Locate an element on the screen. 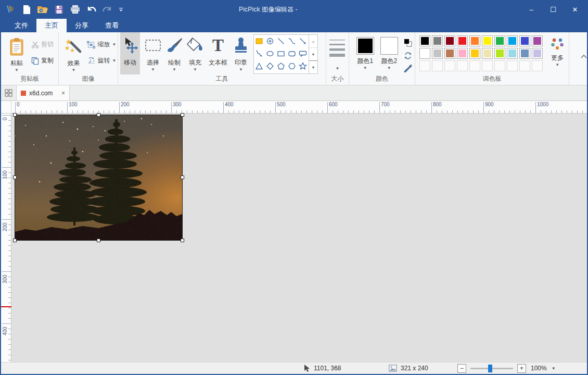  palette-swatch-22b14c is located at coordinates (500, 41).